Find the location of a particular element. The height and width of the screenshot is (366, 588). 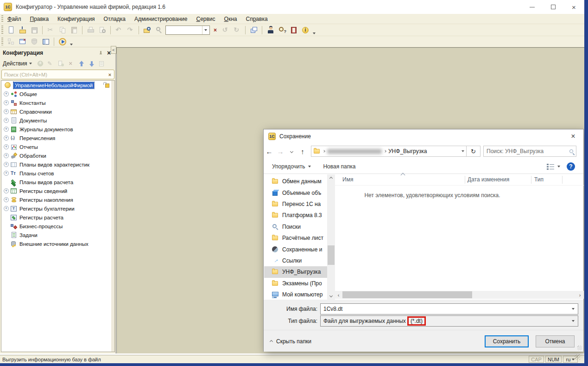

filename-combobox: 1Cv8.dt is located at coordinates (449, 309).